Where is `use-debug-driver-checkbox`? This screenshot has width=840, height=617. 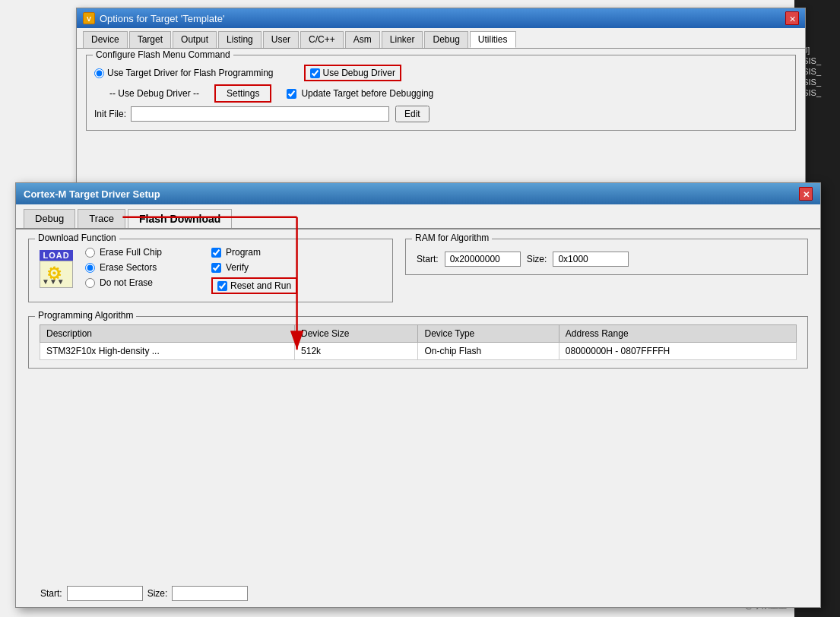 use-debug-driver-checkbox is located at coordinates (315, 73).